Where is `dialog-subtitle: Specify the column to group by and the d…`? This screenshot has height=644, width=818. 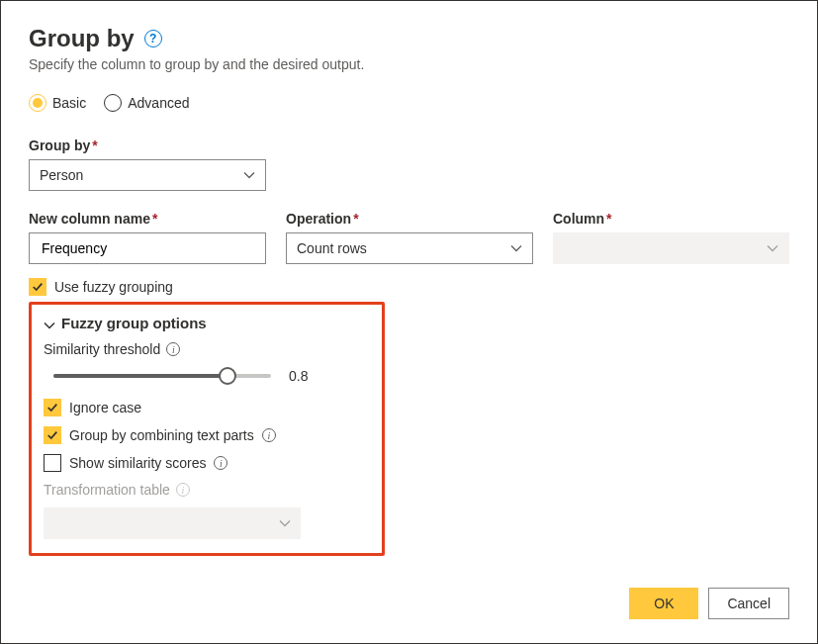 dialog-subtitle: Specify the column to group by and the d… is located at coordinates (409, 64).